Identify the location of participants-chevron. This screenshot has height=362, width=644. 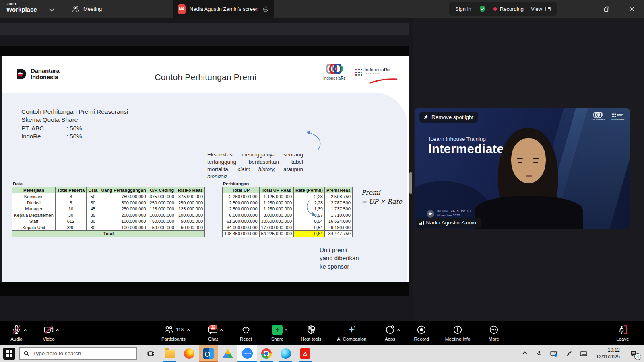
(189, 331).